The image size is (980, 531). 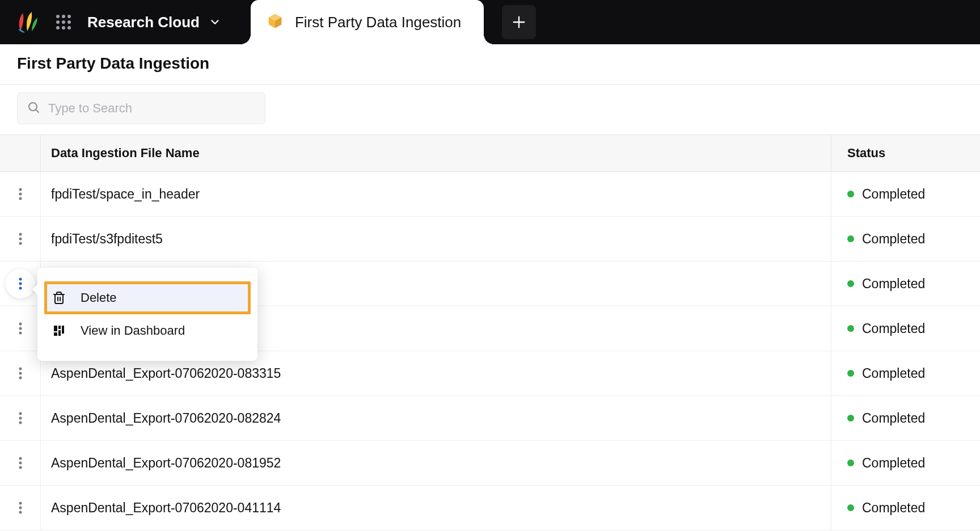 I want to click on topbar: Research Cloud First Party Data Ingestio…, so click(x=490, y=22).